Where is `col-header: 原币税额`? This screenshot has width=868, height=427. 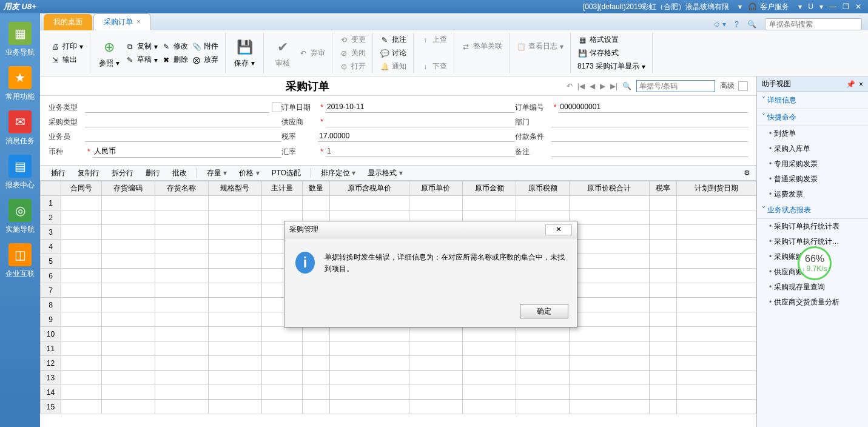
col-header: 原币税额 is located at coordinates (543, 189).